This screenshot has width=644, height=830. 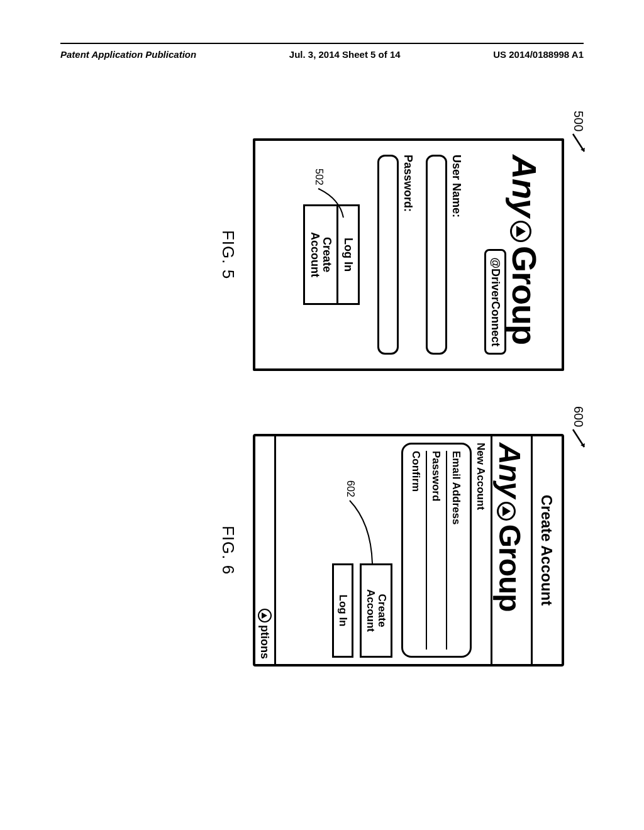 What do you see at coordinates (265, 642) in the screenshot?
I see `options-label: ptions` at bounding box center [265, 642].